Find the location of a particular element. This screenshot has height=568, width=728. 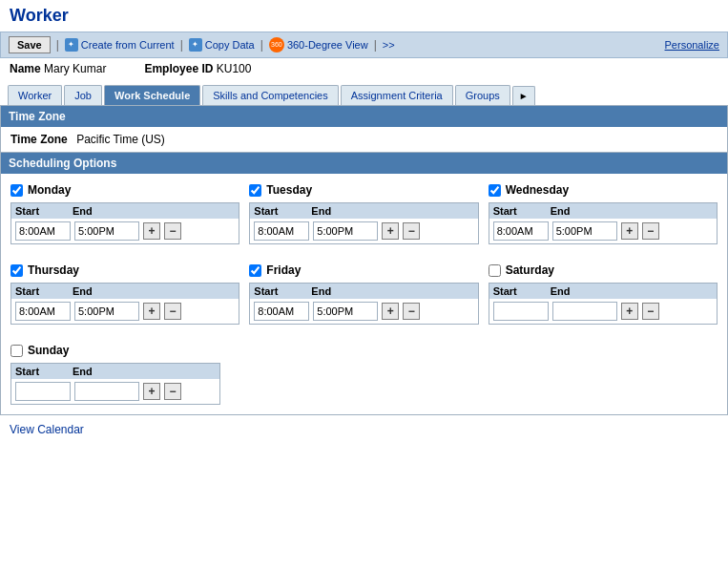

monday-remove-button: − is located at coordinates (173, 231).